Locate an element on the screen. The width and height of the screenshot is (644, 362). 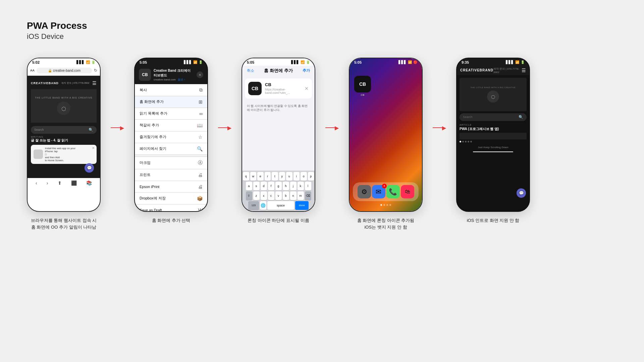
app-name-input: CB https://creative-band.com/?utm_... is located at coordinates (283, 88).